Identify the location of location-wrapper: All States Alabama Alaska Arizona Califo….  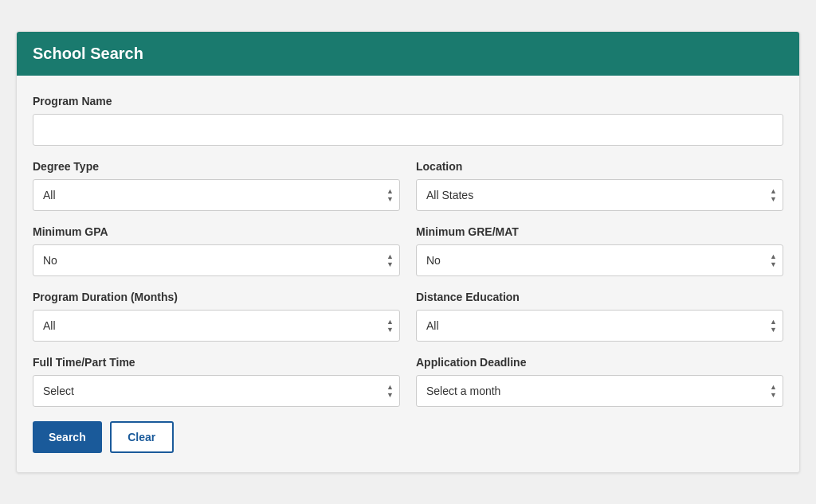
(599, 195).